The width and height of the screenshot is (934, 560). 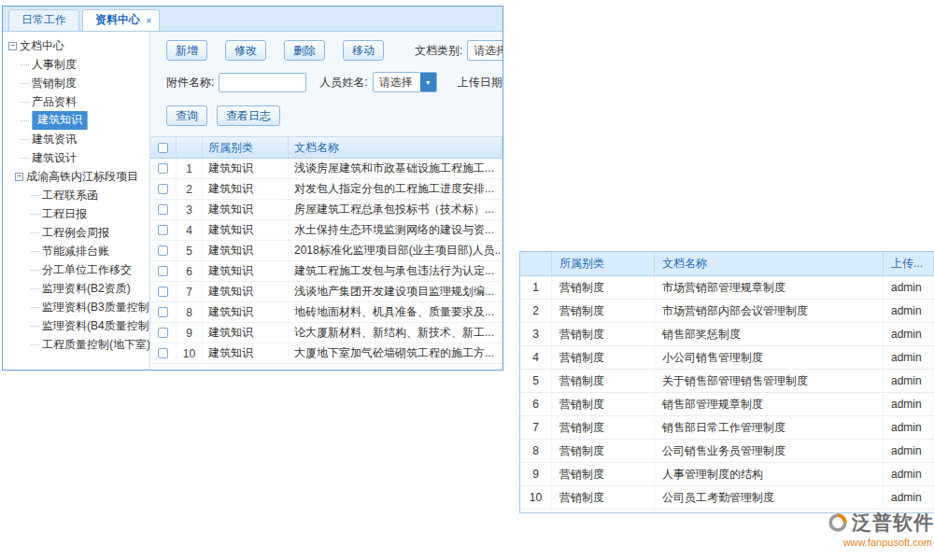 I want to click on row-doc-name: 小公司销售管理制度, so click(x=770, y=357).